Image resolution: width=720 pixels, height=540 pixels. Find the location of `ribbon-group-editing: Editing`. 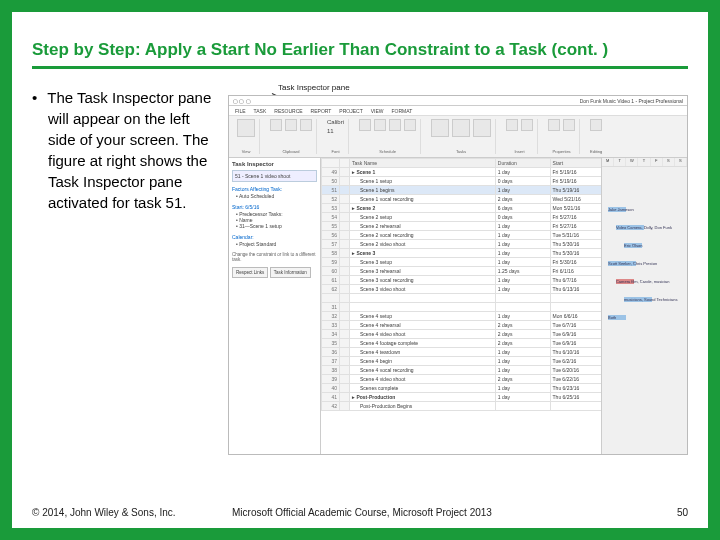

ribbon-group-editing: Editing is located at coordinates (596, 136).